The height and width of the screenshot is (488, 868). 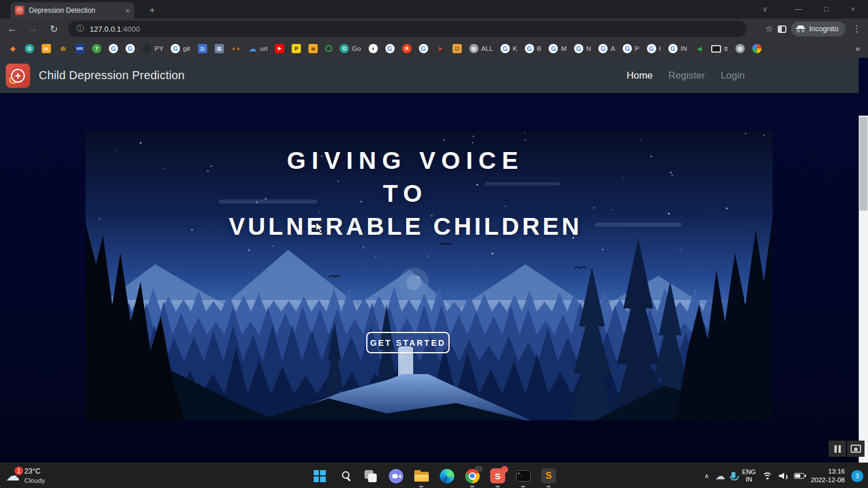 What do you see at coordinates (373, 49) in the screenshot?
I see `bookmark-item-19: ◖` at bounding box center [373, 49].